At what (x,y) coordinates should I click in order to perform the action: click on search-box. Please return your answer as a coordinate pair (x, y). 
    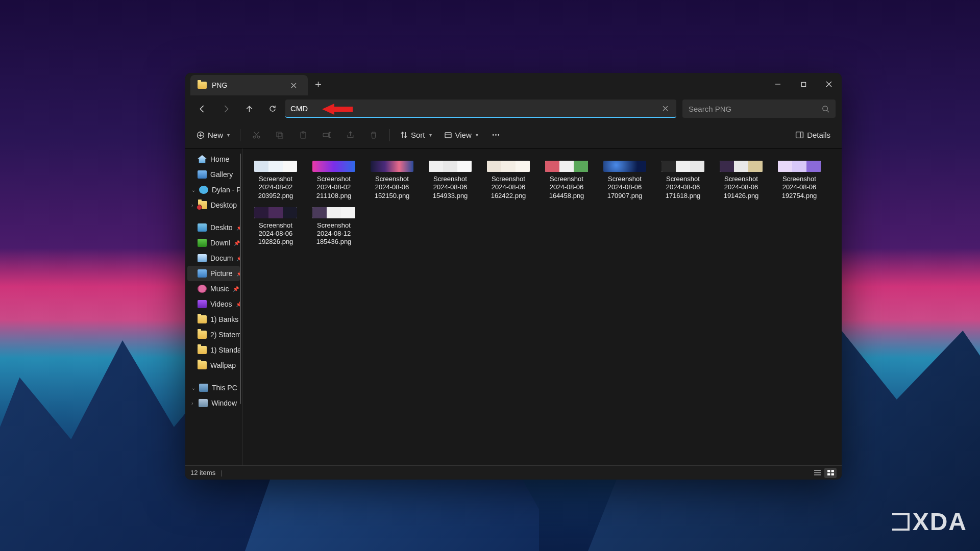
    Looking at the image, I should click on (759, 109).